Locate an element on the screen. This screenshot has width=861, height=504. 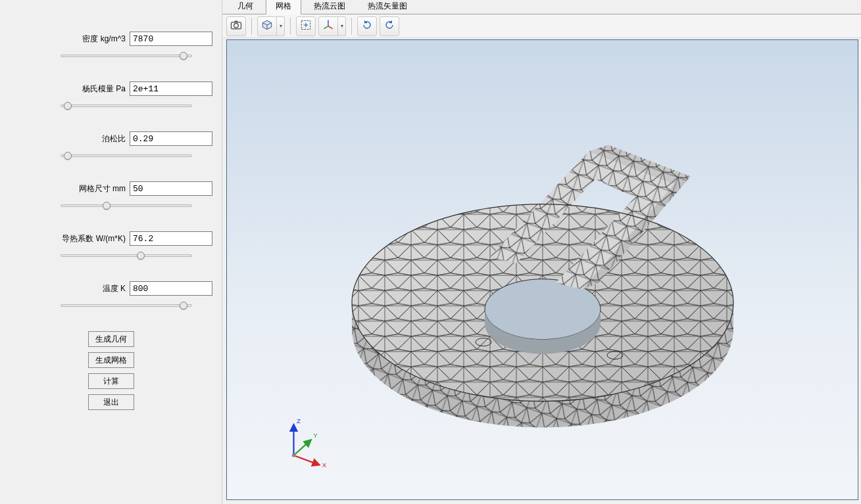
fit-icon is located at coordinates (306, 26).